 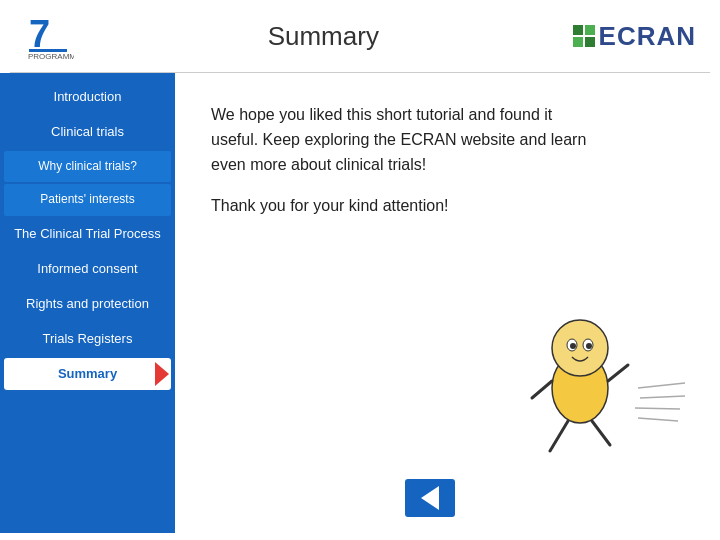 I want to click on sidebar-item-rights-protection: Rights and protection, so click(x=88, y=304).